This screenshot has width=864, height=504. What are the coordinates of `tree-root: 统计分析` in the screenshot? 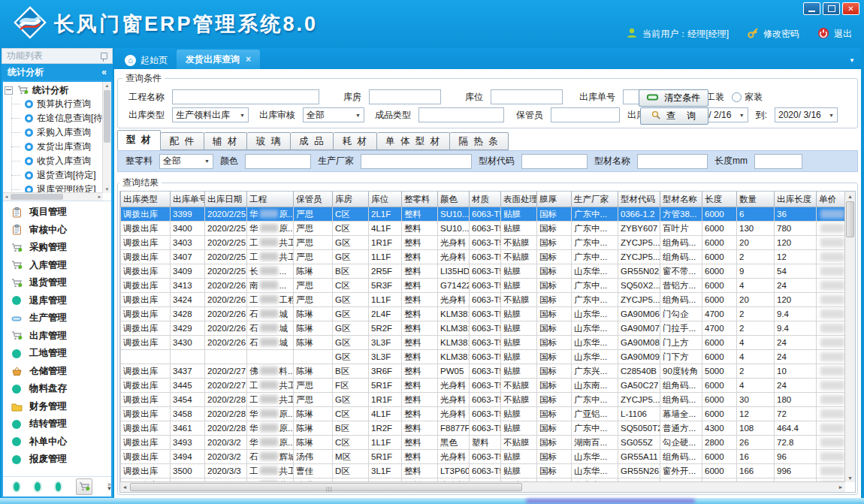 It's located at (53, 90).